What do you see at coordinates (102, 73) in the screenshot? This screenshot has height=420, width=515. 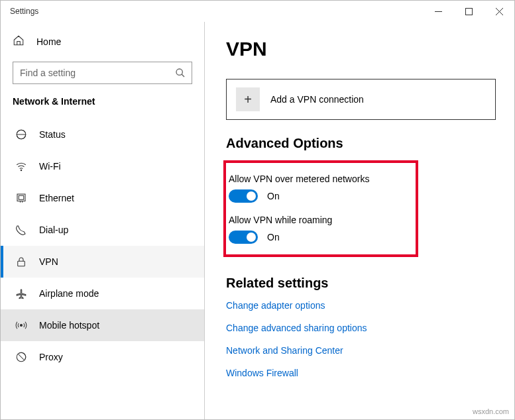 I see `search-field` at bounding box center [102, 73].